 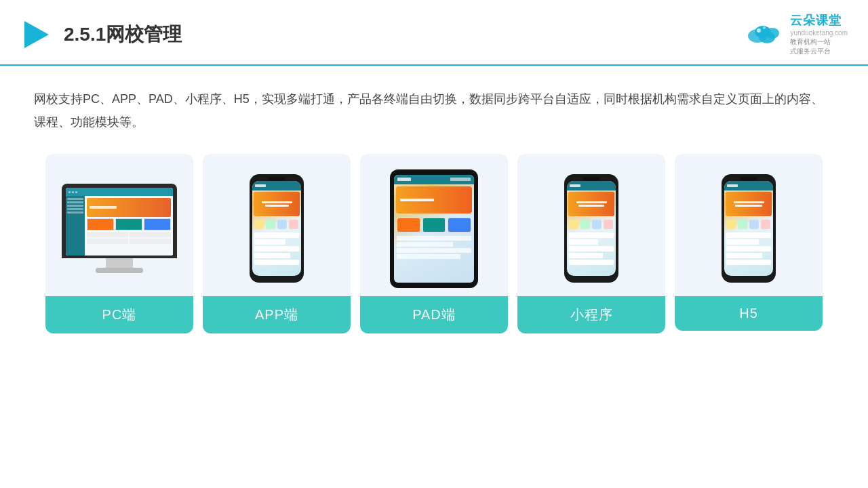 What do you see at coordinates (101, 35) in the screenshot?
I see `header-left: 2.5.1网校管理` at bounding box center [101, 35].